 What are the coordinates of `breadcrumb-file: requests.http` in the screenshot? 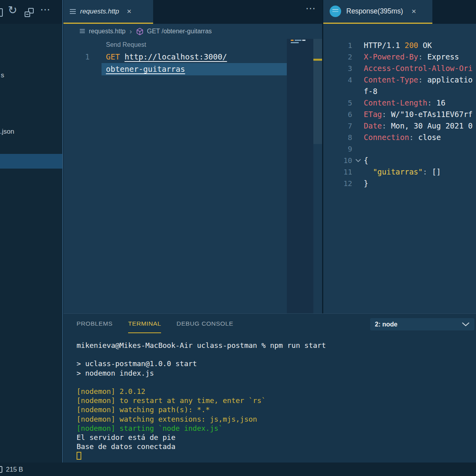 It's located at (107, 31).